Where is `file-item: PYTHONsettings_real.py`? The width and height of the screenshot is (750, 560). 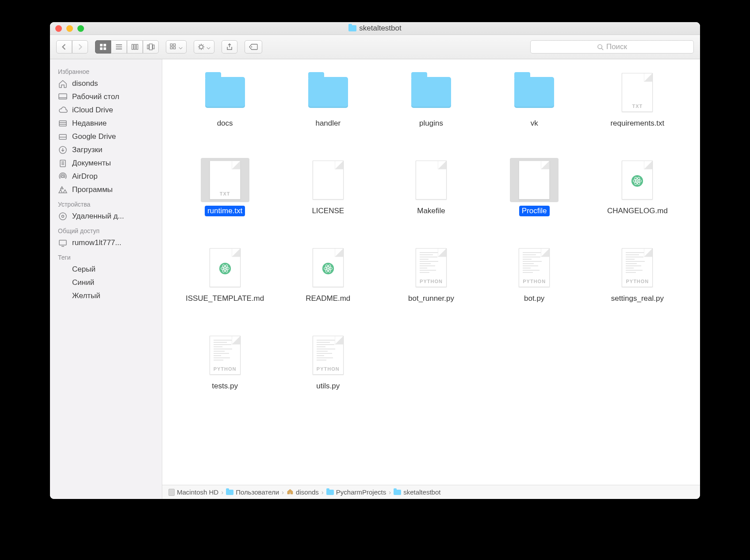
file-item: PYTHONsettings_real.py is located at coordinates (637, 285).